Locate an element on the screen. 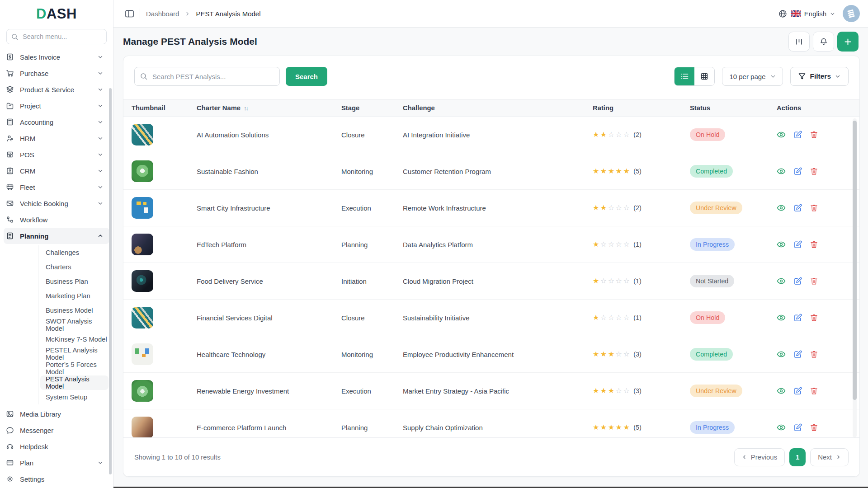  table-scrollbar is located at coordinates (854, 278).